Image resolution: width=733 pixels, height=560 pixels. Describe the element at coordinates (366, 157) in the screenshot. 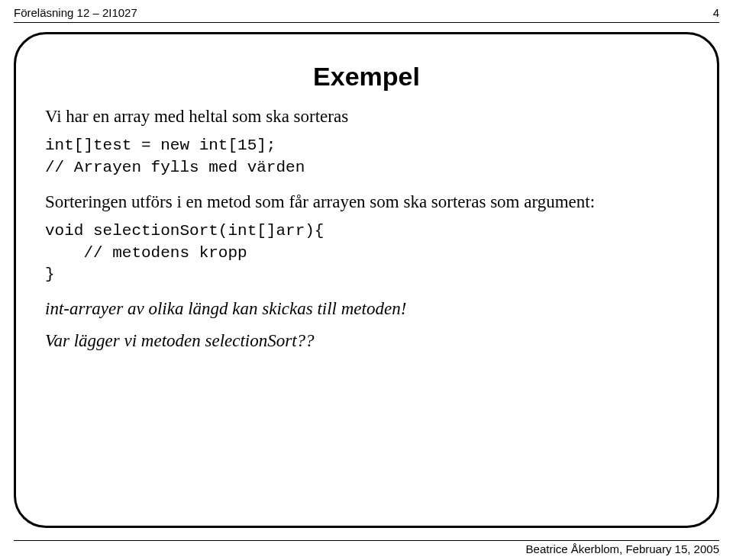

I see `code-block-1: int[]test = new int[15]; // Arrayen fyll…` at that location.